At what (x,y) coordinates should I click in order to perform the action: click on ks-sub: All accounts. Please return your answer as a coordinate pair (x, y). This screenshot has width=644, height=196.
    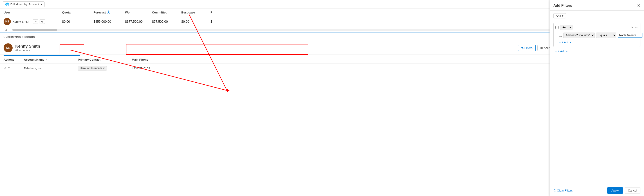
    Looking at the image, I should click on (265, 50).